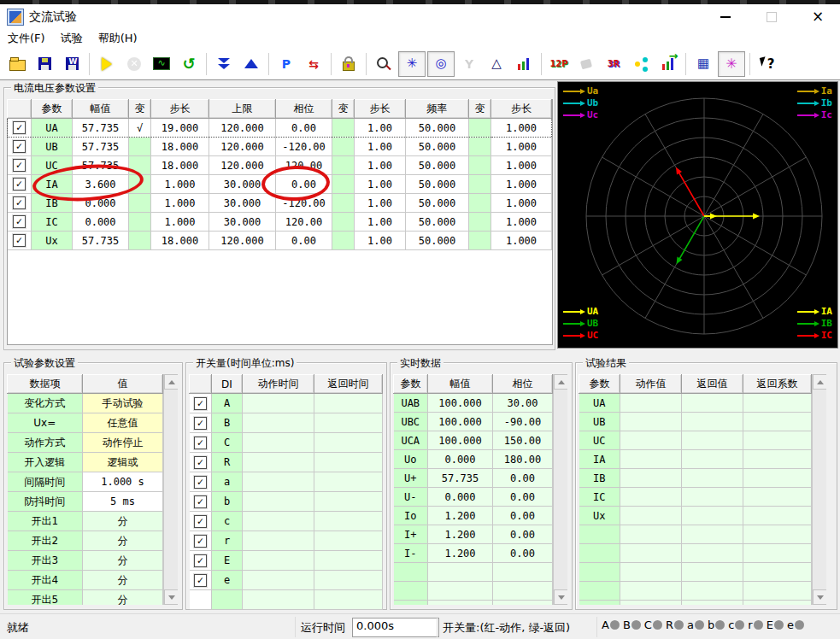 This screenshot has height=639, width=840. Describe the element at coordinates (123, 424) in the screenshot. I see `cell: 任意值` at that location.